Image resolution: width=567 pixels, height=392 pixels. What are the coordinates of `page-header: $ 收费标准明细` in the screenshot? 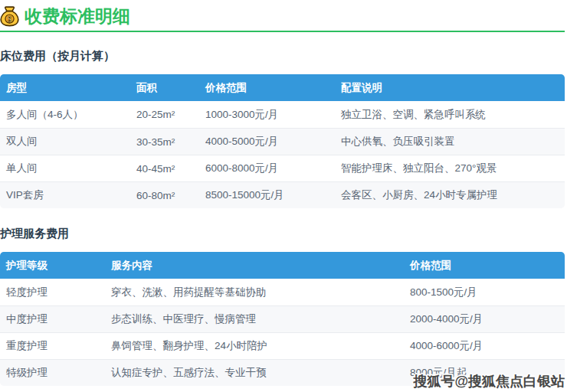 It's located at (282, 16).